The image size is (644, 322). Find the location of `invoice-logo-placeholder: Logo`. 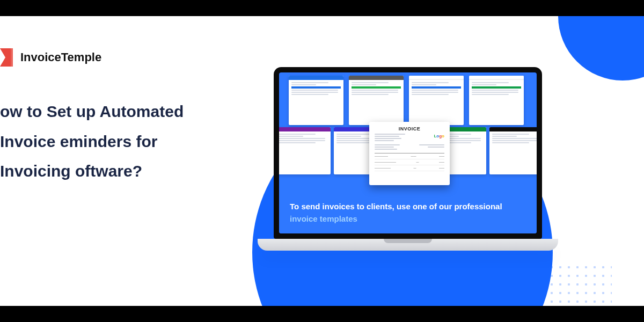

invoice-logo-placeholder: Logo is located at coordinates (439, 136).